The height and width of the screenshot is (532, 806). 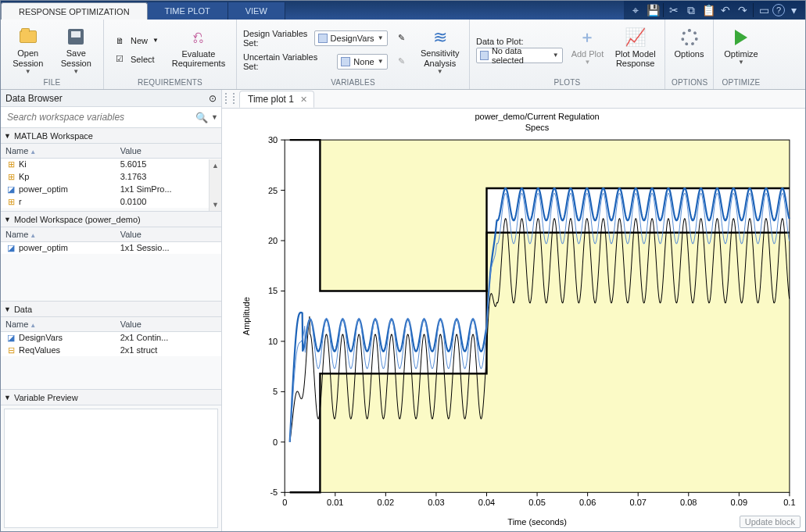 What do you see at coordinates (256, 11) in the screenshot?
I see `tab-view: VIEW` at bounding box center [256, 11].